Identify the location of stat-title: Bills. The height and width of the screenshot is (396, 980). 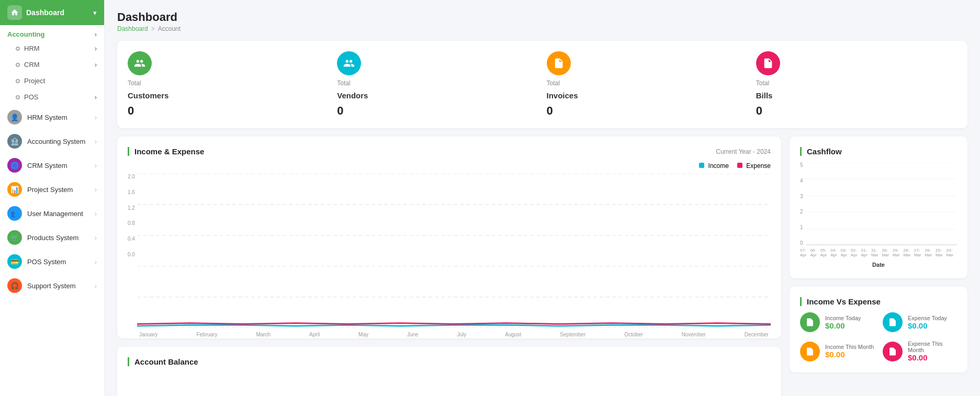
(857, 95).